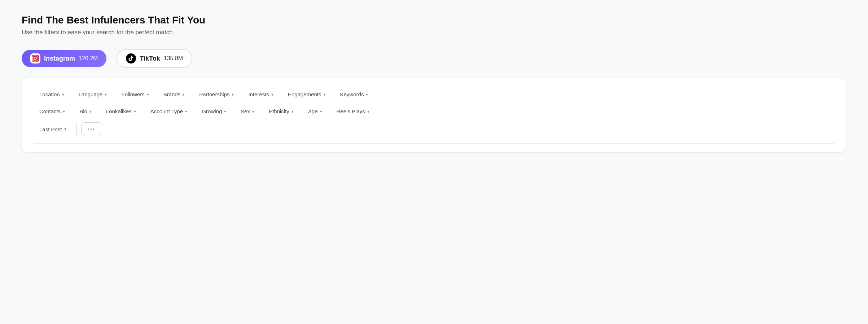  What do you see at coordinates (86, 111) in the screenshot?
I see `filter-bio: Bio ▾` at bounding box center [86, 111].